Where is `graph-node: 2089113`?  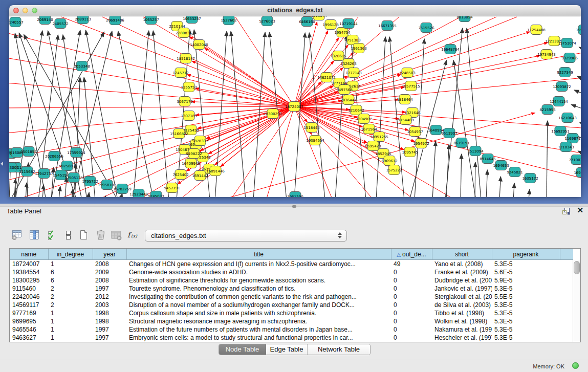 graph-node: 2089113 is located at coordinates (83, 20).